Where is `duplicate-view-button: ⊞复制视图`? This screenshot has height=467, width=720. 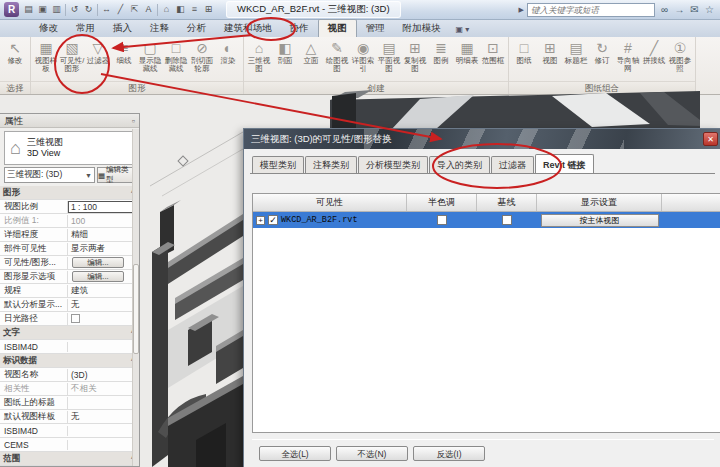 duplicate-view-button: ⊞复制视图 is located at coordinates (415, 56).